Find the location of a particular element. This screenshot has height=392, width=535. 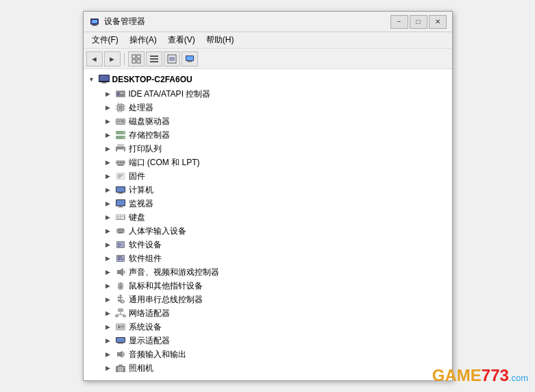

menu-help: 帮助(H) is located at coordinates (221, 40).